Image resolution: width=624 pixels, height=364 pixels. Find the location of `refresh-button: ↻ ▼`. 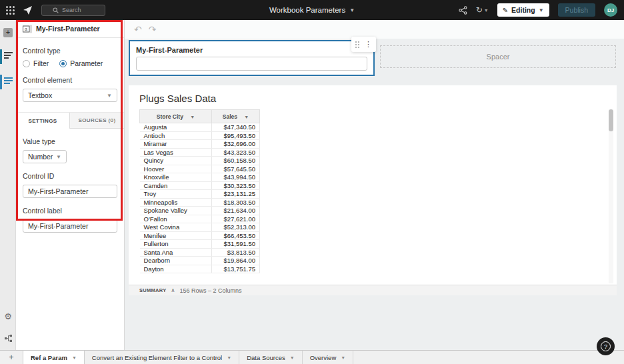

refresh-button: ↻ ▼ is located at coordinates (483, 10).